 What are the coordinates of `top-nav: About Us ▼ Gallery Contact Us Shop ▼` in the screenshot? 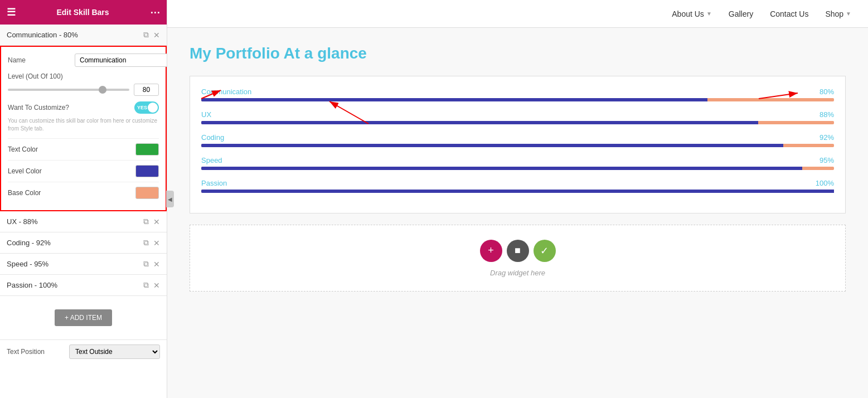 It's located at (517, 14).